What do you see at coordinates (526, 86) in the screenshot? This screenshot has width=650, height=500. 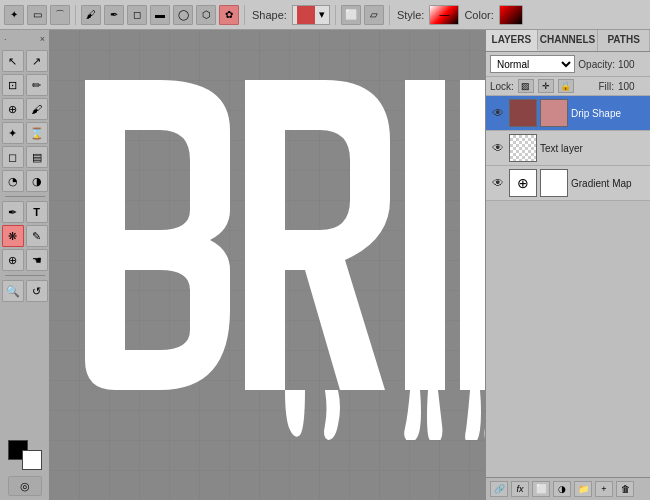 I see `lock-pixels-icon: ▨` at bounding box center [526, 86].